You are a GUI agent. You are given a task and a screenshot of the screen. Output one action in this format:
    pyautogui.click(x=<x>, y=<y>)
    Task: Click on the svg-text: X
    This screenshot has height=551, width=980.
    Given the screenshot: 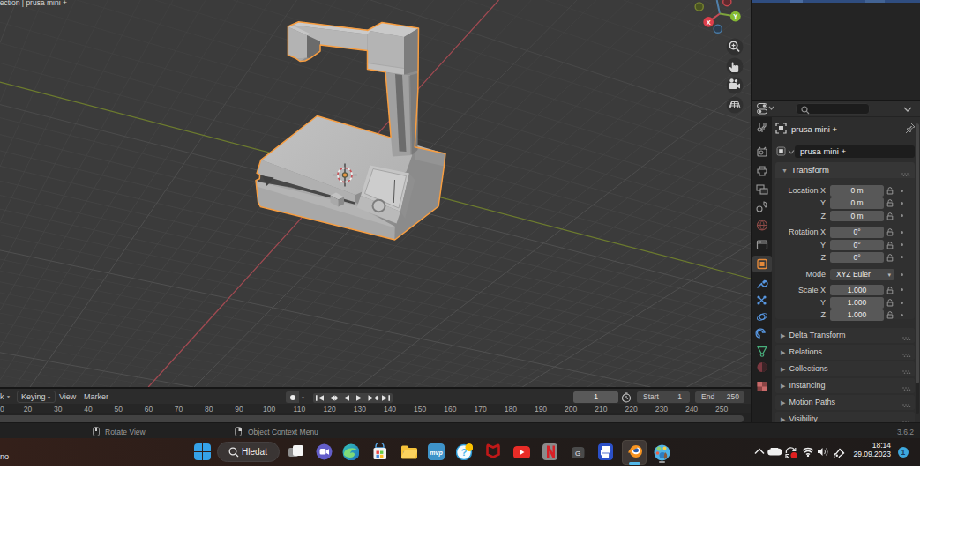 What is the action you would take?
    pyautogui.click(x=709, y=23)
    